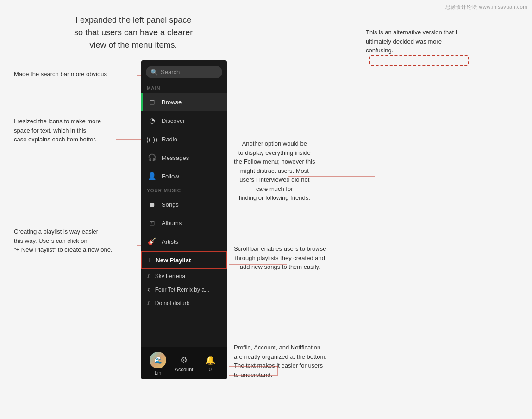  I want to click on bell-icon: 🔔, so click(210, 360).